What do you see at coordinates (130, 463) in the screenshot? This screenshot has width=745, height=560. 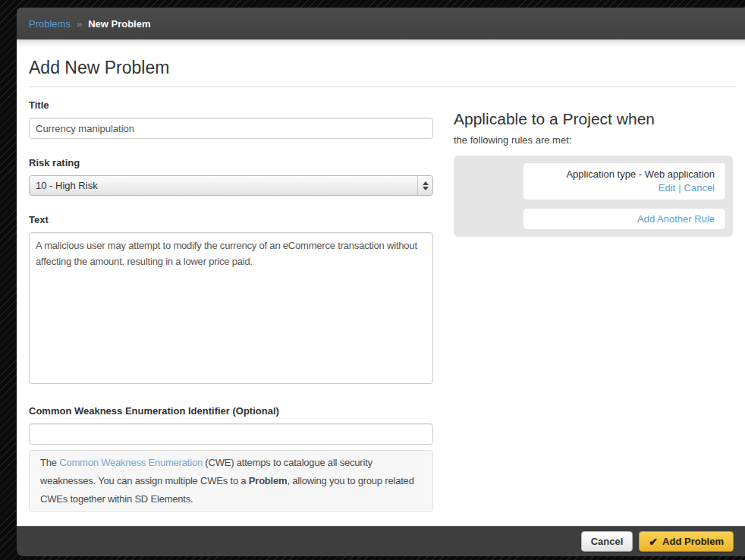 I see `cwe-help-link: Common Weakness Enumeration` at bounding box center [130, 463].